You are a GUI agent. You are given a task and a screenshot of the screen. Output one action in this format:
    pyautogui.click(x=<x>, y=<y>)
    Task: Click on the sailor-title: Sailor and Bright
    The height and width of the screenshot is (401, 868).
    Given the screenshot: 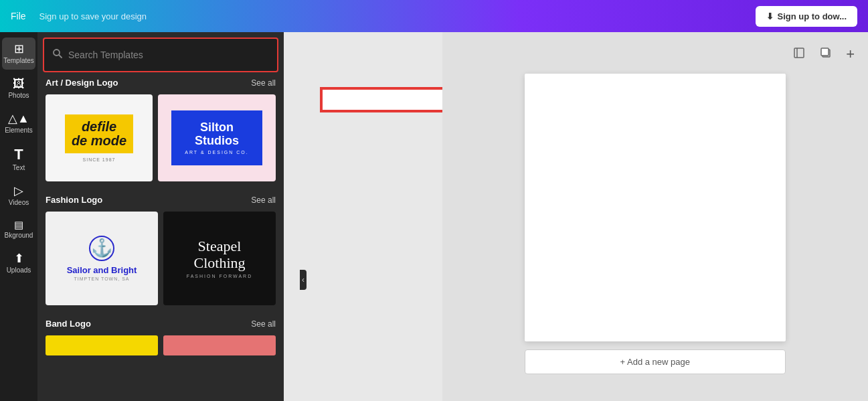 What is the action you would take?
    pyautogui.click(x=102, y=270)
    